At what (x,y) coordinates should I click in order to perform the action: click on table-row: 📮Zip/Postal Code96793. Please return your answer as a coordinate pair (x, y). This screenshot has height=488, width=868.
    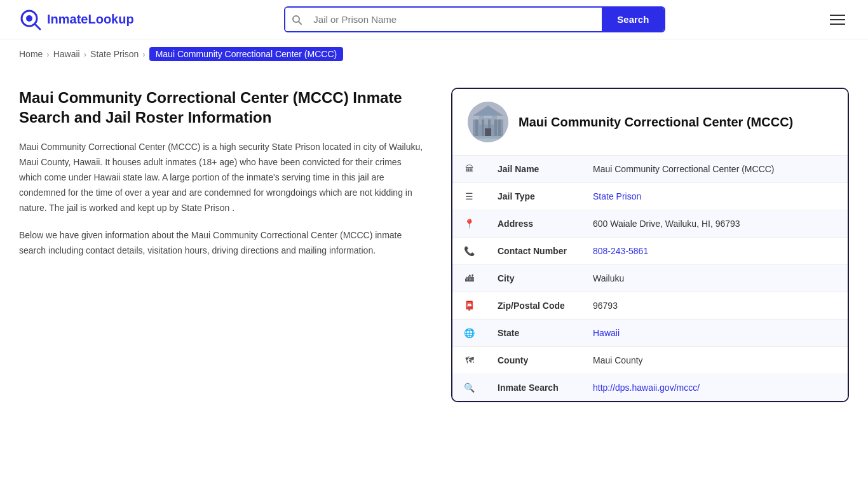
    Looking at the image, I should click on (650, 306).